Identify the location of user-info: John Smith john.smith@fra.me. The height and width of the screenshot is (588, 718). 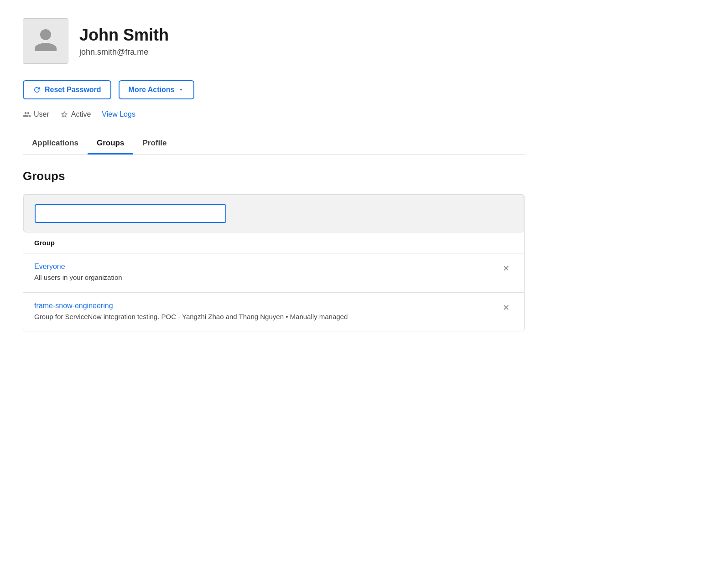
(124, 41).